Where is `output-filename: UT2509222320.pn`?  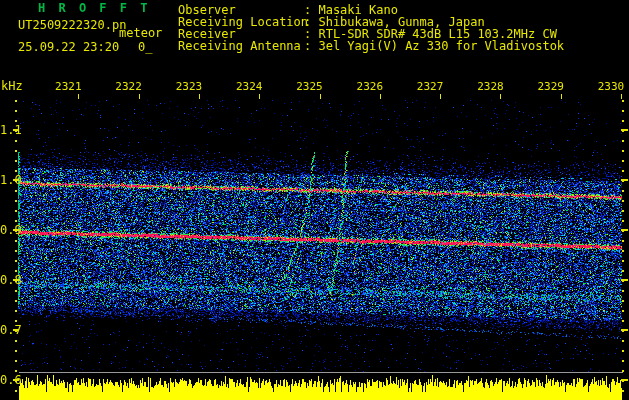
output-filename: UT2509222320.pn is located at coordinates (72, 26).